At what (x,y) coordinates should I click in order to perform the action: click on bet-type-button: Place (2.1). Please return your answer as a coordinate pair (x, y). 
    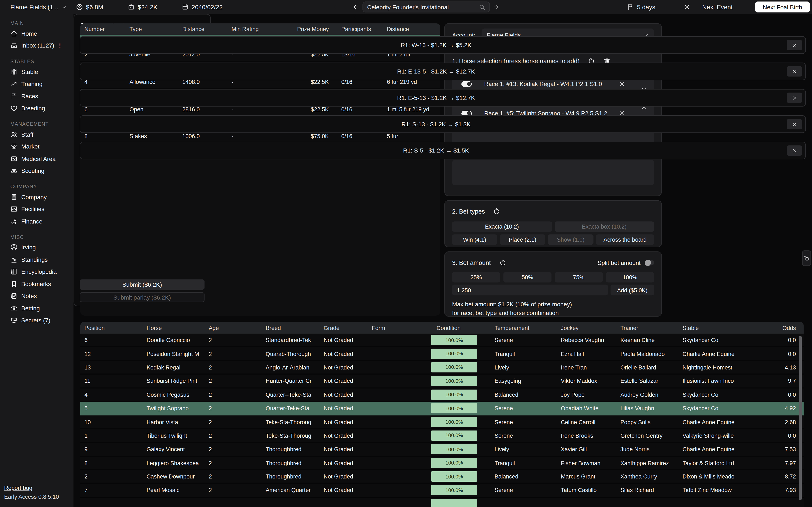
    Looking at the image, I should click on (522, 239).